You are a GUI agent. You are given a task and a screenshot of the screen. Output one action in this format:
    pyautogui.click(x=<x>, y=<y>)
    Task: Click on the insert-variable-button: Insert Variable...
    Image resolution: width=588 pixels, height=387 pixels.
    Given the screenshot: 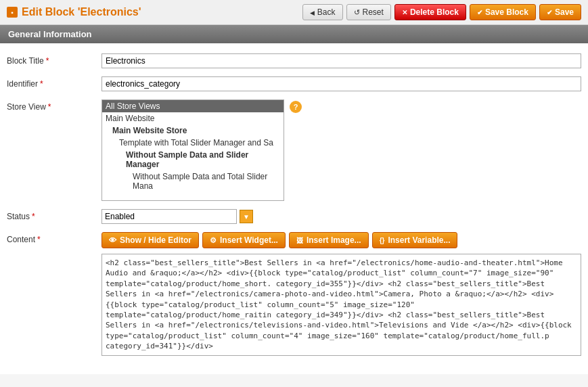 What is the action you would take?
    pyautogui.click(x=415, y=240)
    